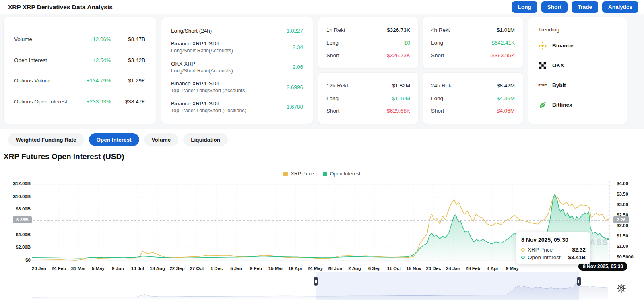  Describe the element at coordinates (622, 204) in the screenshot. I see `right-axis-tick: $3.00` at that location.